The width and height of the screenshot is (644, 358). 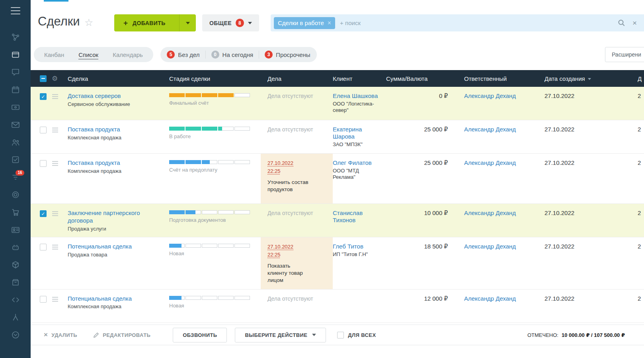 I want to click on add-deal-button: + ДОБАВИТЬ, so click(x=155, y=23).